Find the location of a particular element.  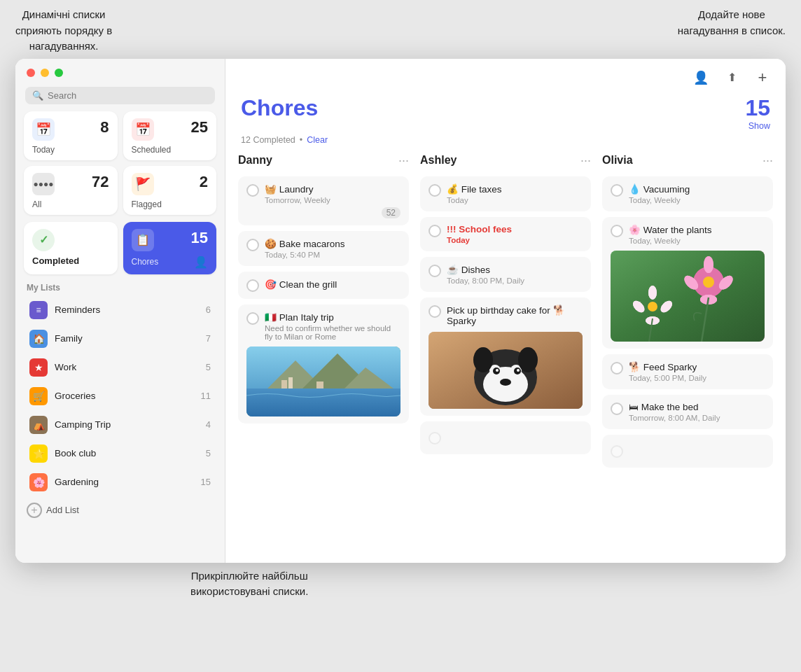

bookclub-list-count: 5 is located at coordinates (209, 454).